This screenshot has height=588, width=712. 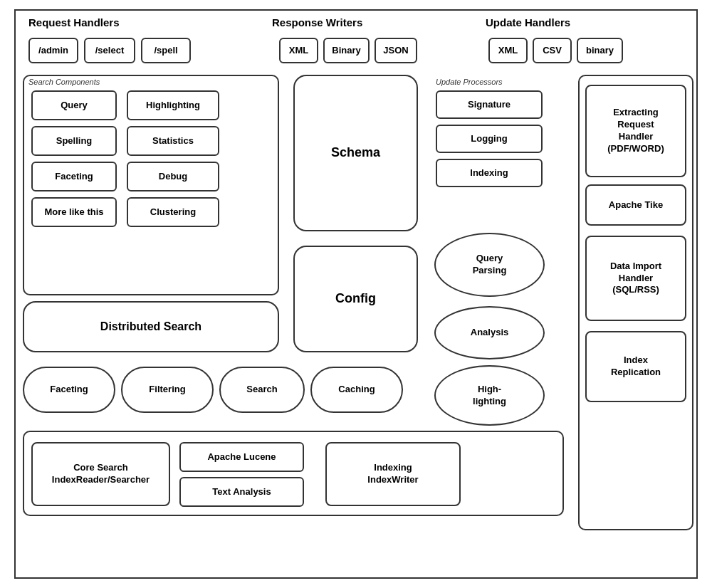 What do you see at coordinates (242, 492) in the screenshot?
I see `text-analysis-box: Text Analysis` at bounding box center [242, 492].